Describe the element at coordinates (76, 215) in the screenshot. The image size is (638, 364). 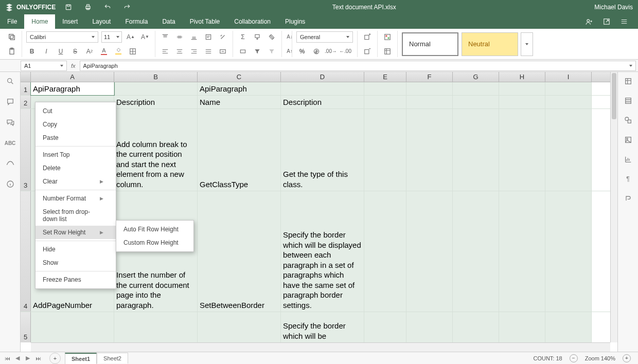
I see `menu-item: Select from drop-down list` at that location.